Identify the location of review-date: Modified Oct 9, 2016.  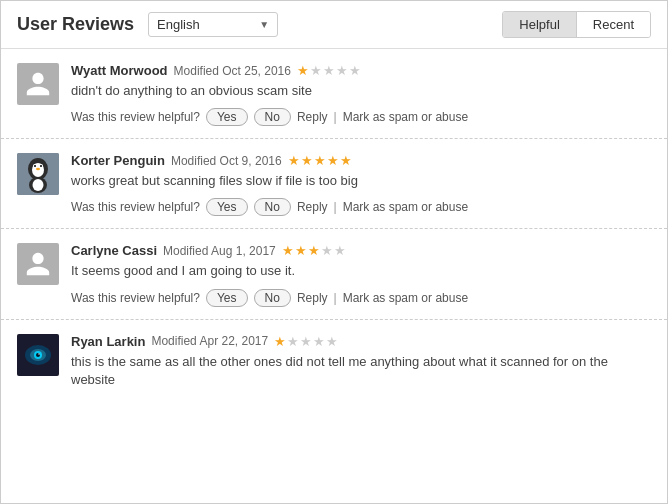
(226, 161).